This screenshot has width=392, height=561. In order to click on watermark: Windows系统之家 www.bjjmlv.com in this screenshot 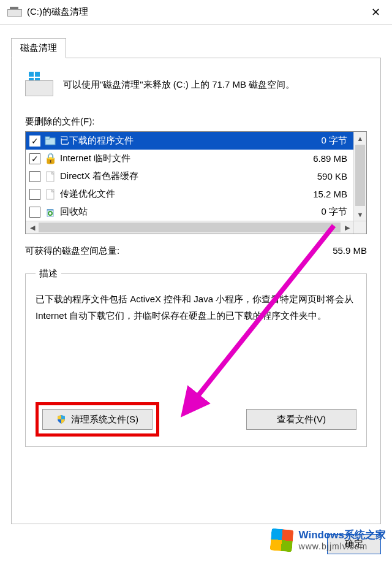, I will do `click(328, 540)`.